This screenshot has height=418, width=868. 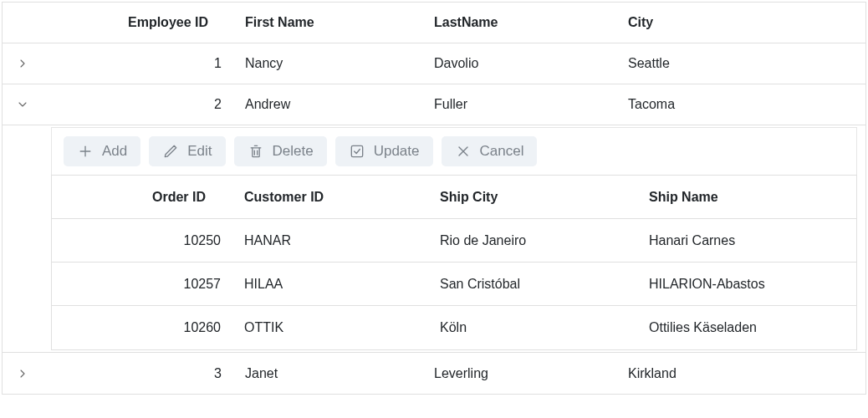 I want to click on child-row: 10257 HILAA San Cristóbal HILARION-Abast…, so click(x=454, y=284).